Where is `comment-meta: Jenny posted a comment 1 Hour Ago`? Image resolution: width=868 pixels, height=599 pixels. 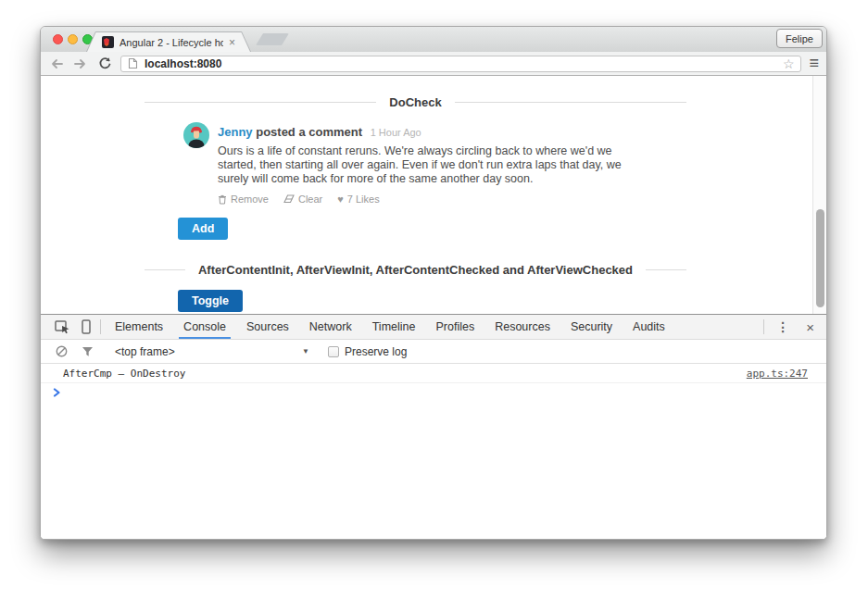
comment-meta: Jenny posted a comment 1 Hour Ago is located at coordinates (424, 131).